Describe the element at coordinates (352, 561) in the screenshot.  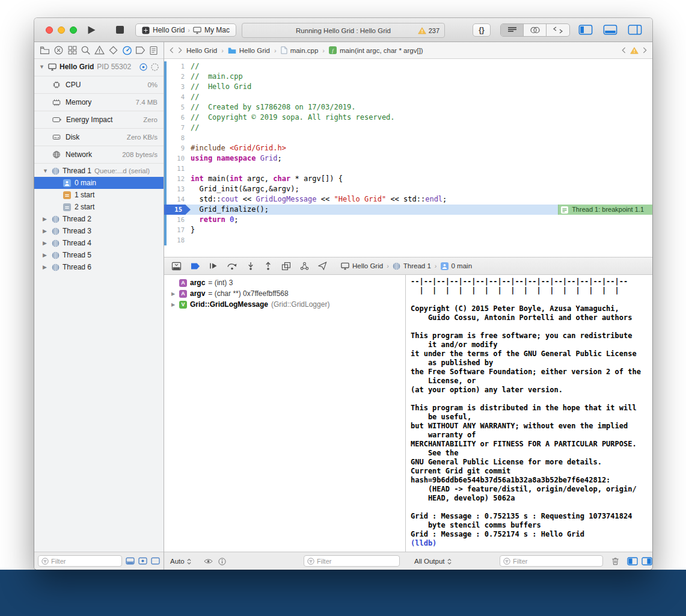
I see `variables-filter-field` at that location.